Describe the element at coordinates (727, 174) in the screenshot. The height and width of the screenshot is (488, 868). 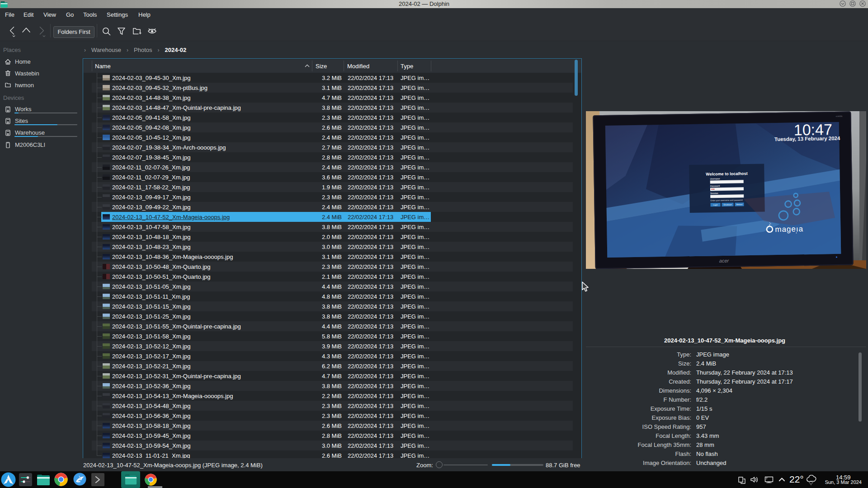
I see `svg-text: Welcome to localhost` at that location.